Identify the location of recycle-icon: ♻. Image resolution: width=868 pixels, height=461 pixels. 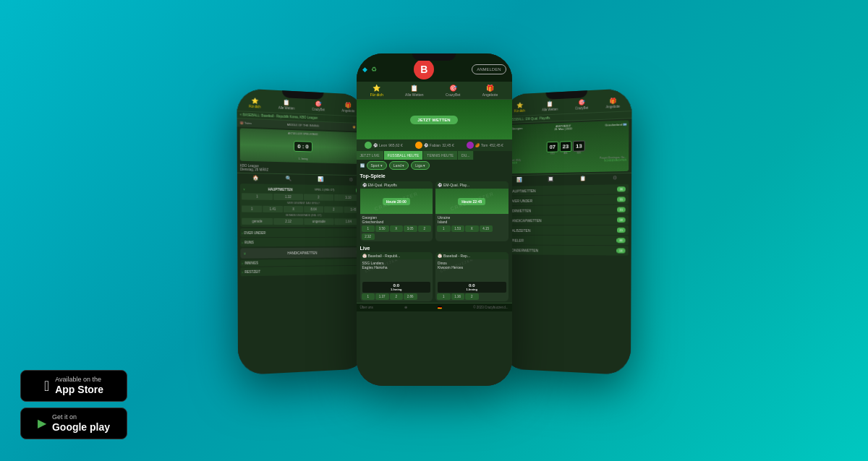
(374, 69).